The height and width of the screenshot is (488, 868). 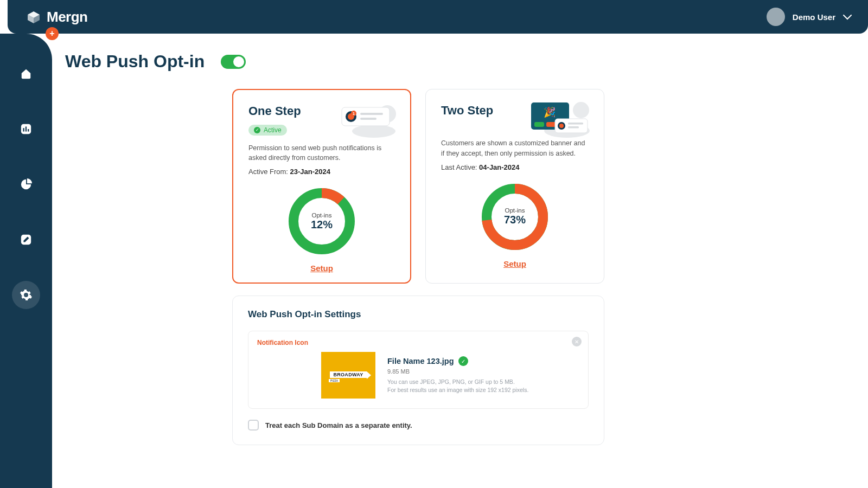 What do you see at coordinates (418, 425) in the screenshot?
I see `subdomain-checkbox-row: Treat each Sub Domain as a separate enti…` at bounding box center [418, 425].